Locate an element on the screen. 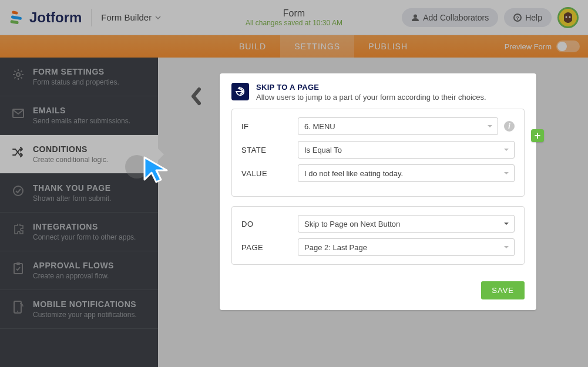 The image size is (588, 367). logo-text: Jotform is located at coordinates (55, 18).